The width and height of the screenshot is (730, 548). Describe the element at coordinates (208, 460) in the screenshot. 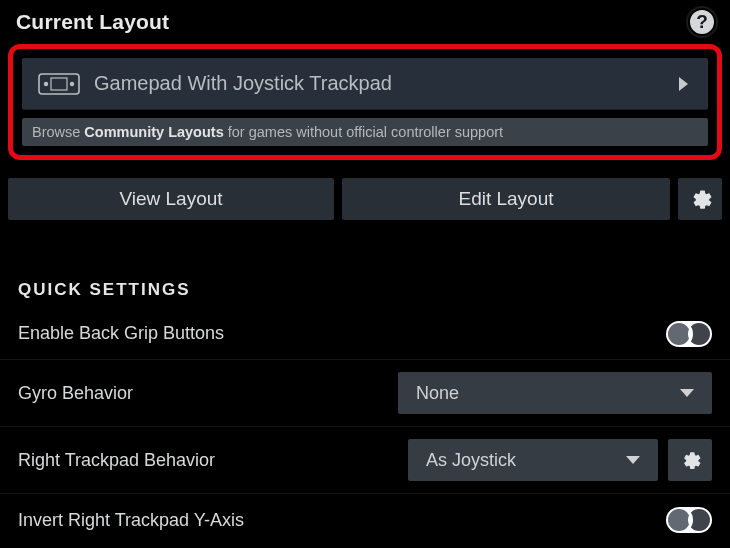

I see `setting-label: Right Trackpad Behavior` at that location.